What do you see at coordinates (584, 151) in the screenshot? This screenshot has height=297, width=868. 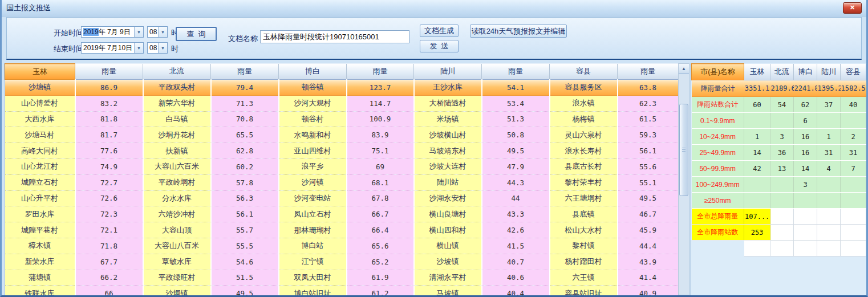 I see `station-name-cell: 浪水长寿村` at bounding box center [584, 151].